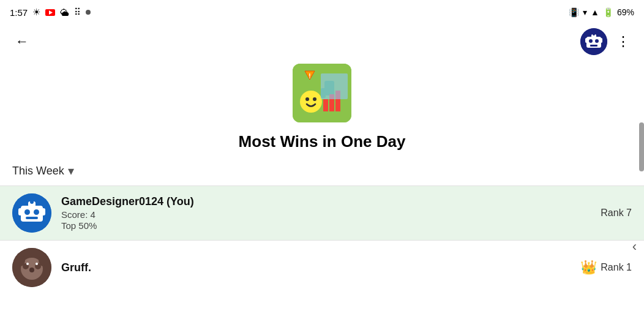 The image size is (644, 322). I want to click on current-user-avatar, so click(32, 213).